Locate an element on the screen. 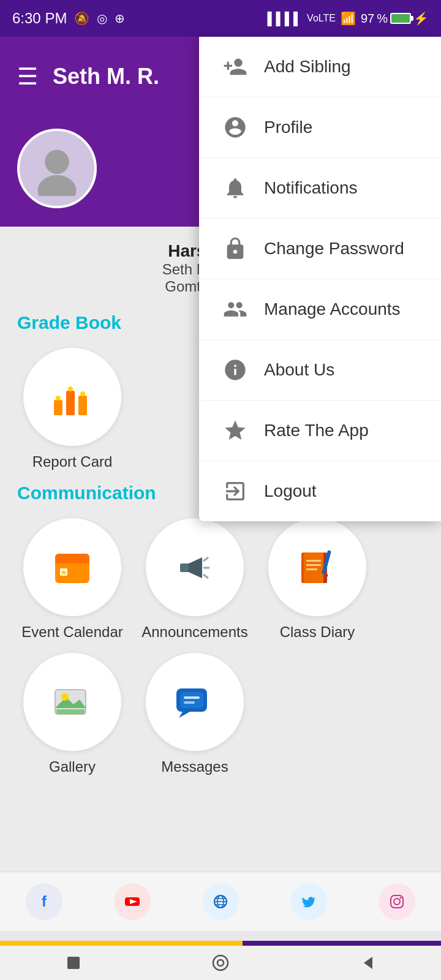 The image size is (441, 980). menu-item-about-us: About Us is located at coordinates (320, 370).